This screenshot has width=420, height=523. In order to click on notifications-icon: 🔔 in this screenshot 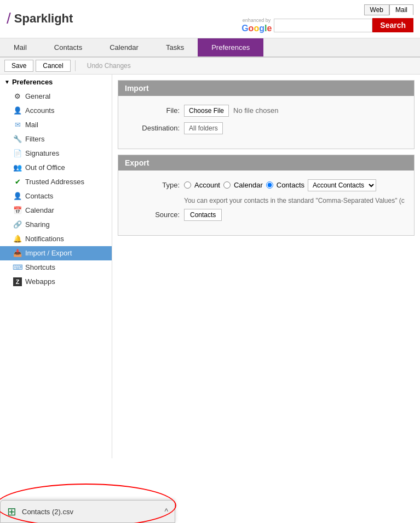, I will do `click(18, 239)`.